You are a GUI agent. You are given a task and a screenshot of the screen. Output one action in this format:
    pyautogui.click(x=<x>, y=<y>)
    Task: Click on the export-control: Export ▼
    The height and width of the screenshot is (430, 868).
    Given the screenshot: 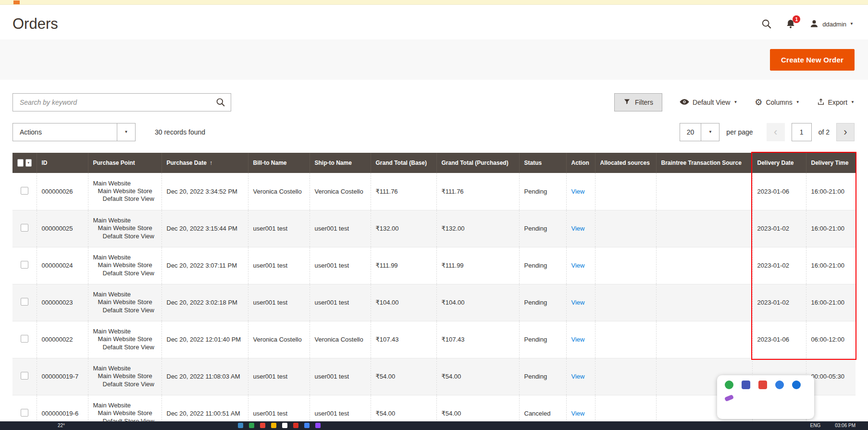 What is the action you would take?
    pyautogui.click(x=836, y=103)
    